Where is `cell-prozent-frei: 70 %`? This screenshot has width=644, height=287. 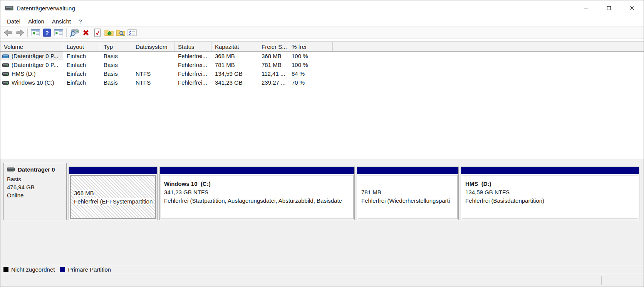
cell-prozent-frei: 70 % is located at coordinates (310, 82).